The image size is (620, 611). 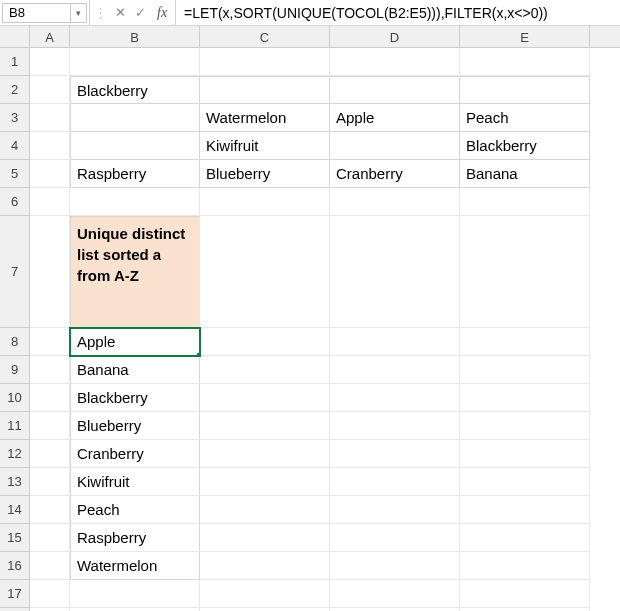 I want to click on cell-B4, so click(x=135, y=146).